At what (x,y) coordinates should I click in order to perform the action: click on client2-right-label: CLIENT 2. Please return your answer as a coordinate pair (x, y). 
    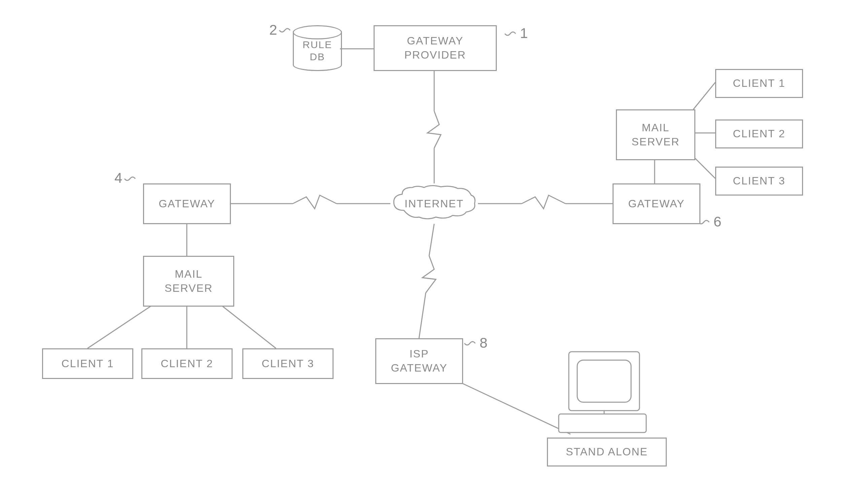
    Looking at the image, I should click on (759, 134).